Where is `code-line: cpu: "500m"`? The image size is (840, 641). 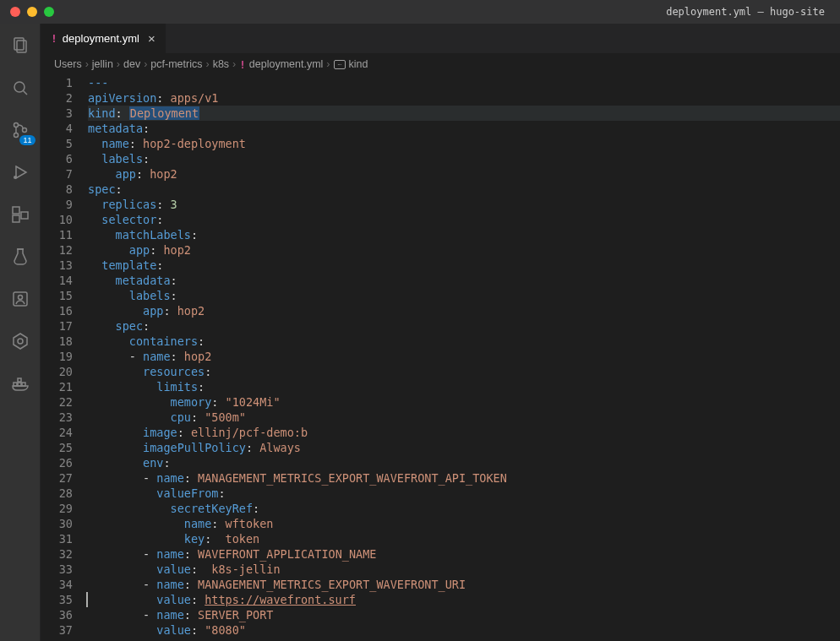 code-line: cpu: "500m" is located at coordinates (464, 417).